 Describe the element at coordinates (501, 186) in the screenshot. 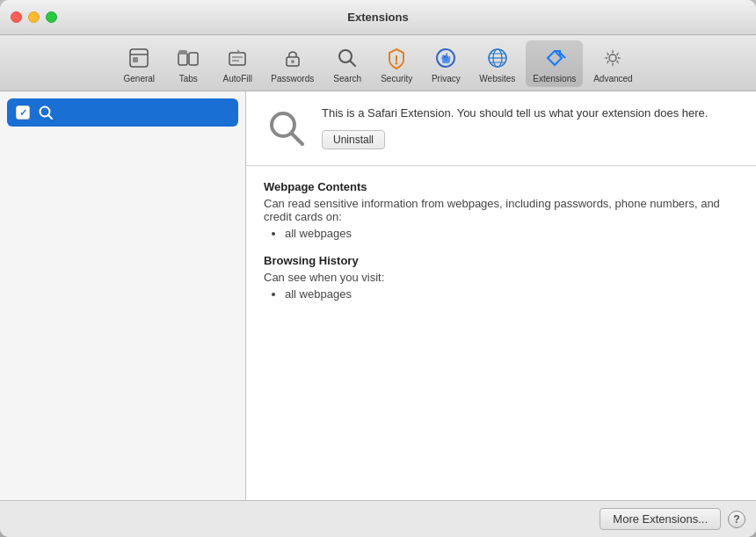

I see `webpage-contents-title: Webpage Contents` at that location.